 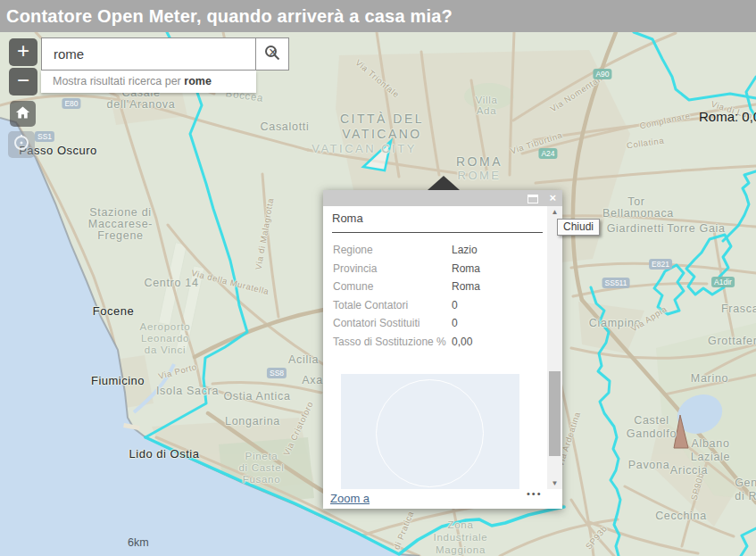 I want to click on scale-label: 6km, so click(x=138, y=543).